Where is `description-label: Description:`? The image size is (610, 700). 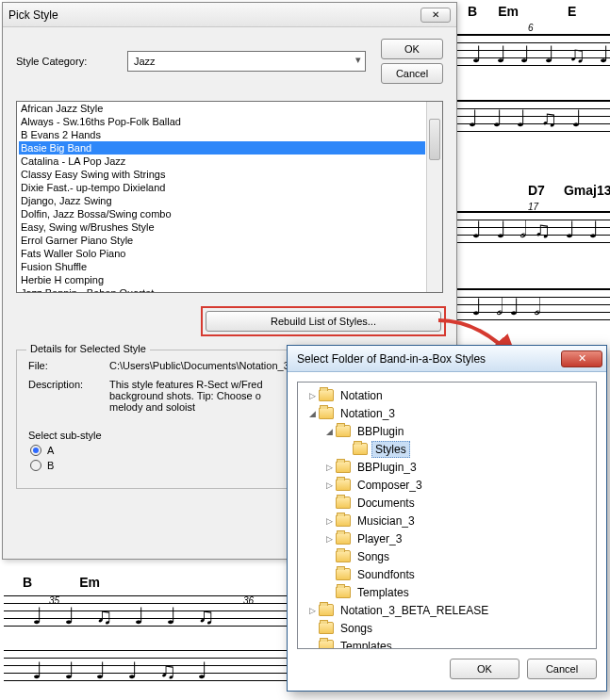 description-label: Description: is located at coordinates (64, 396).